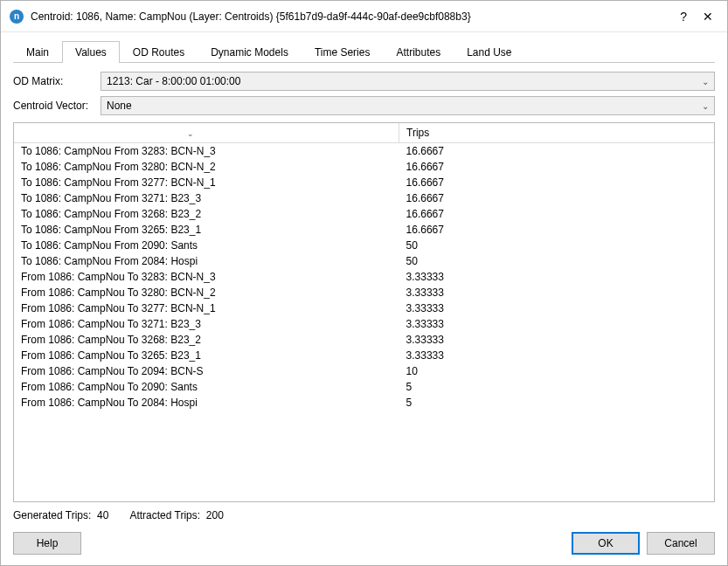 The width and height of the screenshot is (728, 566). What do you see at coordinates (91, 52) in the screenshot?
I see `tab-values: Values` at bounding box center [91, 52].